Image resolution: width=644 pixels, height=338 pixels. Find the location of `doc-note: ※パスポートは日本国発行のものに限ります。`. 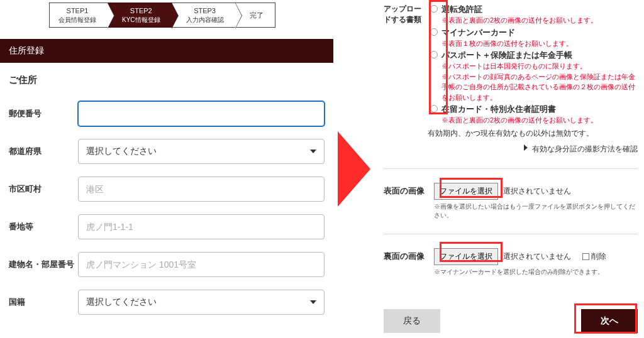

doc-note: ※パスポートは日本国発行のものに限ります。 is located at coordinates (540, 67).